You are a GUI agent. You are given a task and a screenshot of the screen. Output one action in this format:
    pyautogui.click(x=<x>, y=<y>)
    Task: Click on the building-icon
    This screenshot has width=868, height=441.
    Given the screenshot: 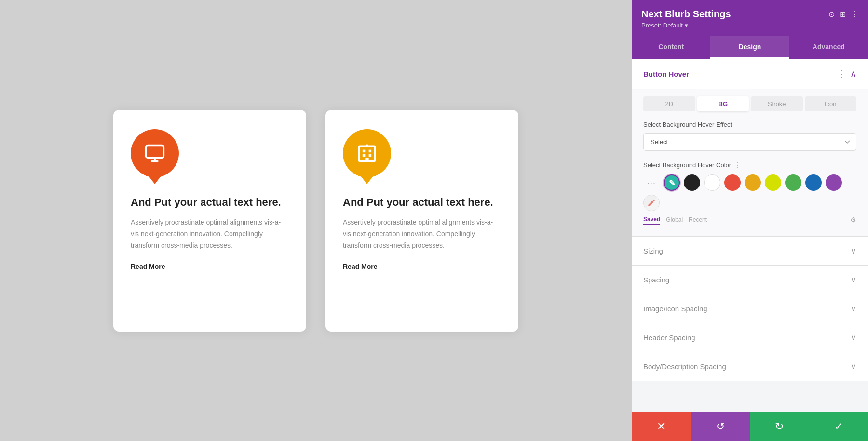 What is the action you would take?
    pyautogui.click(x=367, y=153)
    